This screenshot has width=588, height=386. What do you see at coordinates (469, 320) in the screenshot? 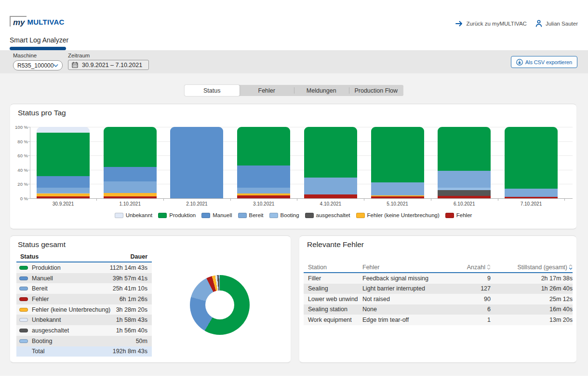
I see `error-count: 1` at bounding box center [469, 320].